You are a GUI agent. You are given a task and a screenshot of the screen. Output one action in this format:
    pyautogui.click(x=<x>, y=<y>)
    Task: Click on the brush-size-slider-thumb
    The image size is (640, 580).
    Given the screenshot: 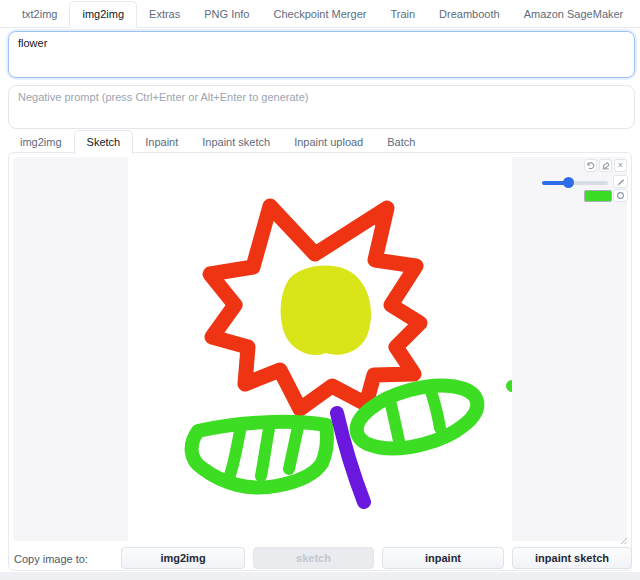 What is the action you would take?
    pyautogui.click(x=568, y=182)
    